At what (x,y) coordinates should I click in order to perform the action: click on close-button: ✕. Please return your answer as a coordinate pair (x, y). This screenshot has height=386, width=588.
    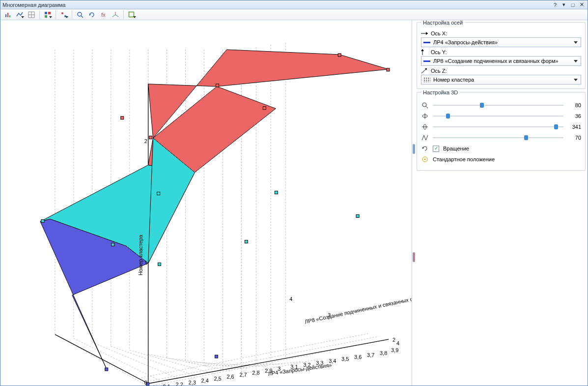
    Looking at the image, I should click on (582, 5).